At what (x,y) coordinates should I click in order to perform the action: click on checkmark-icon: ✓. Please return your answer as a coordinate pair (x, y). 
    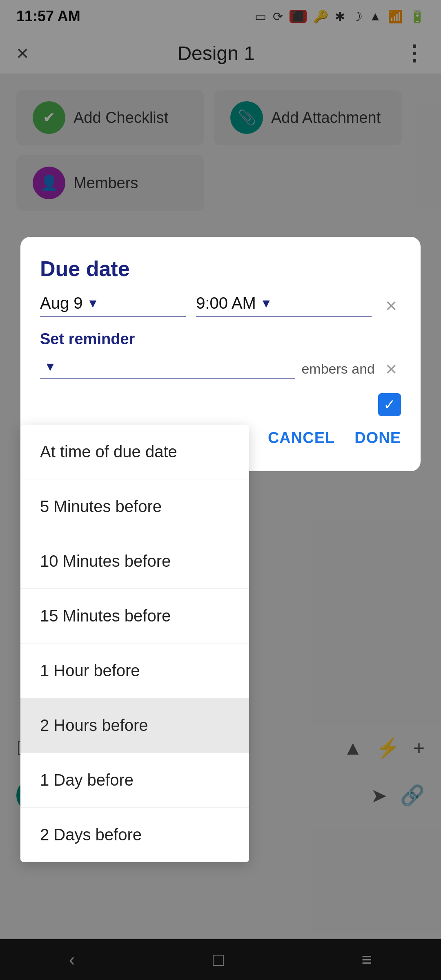
    Looking at the image, I should click on (390, 405).